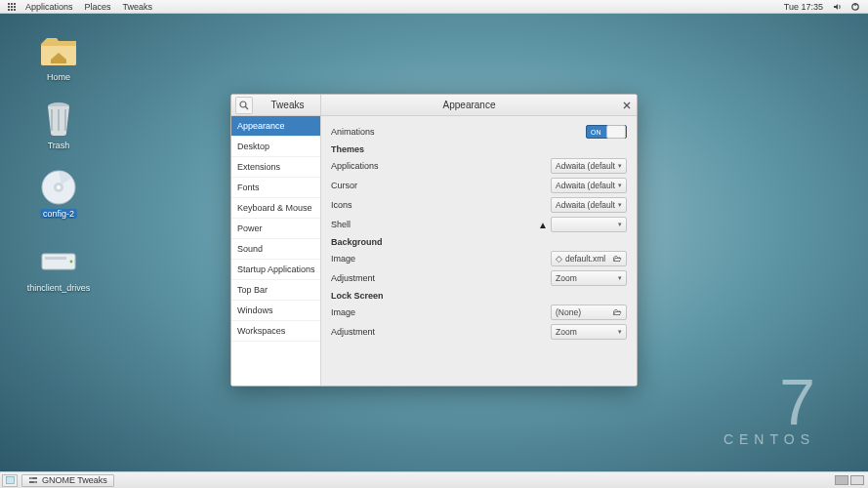 Image resolution: width=868 pixels, height=488 pixels. Describe the element at coordinates (589, 259) in the screenshot. I see `bg-image-chooser: ◇default.xml 🗁` at that location.